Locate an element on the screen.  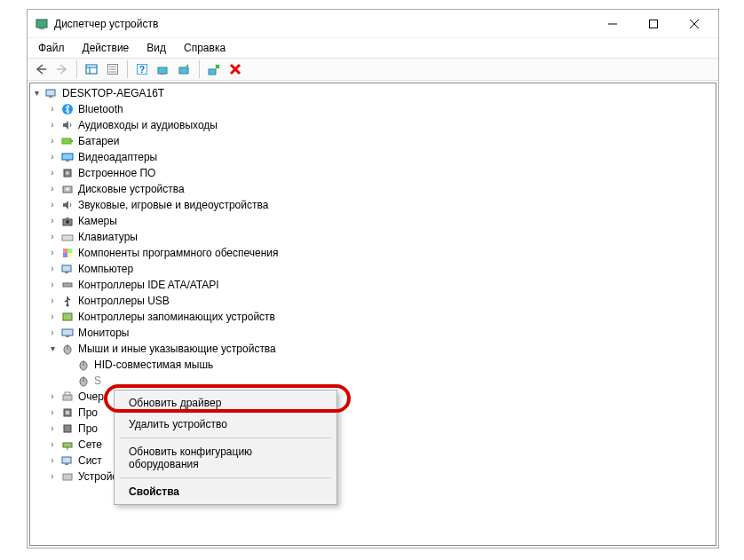
tree-item-usb: ›Контроллеры USB is located at coordinates (373, 301).